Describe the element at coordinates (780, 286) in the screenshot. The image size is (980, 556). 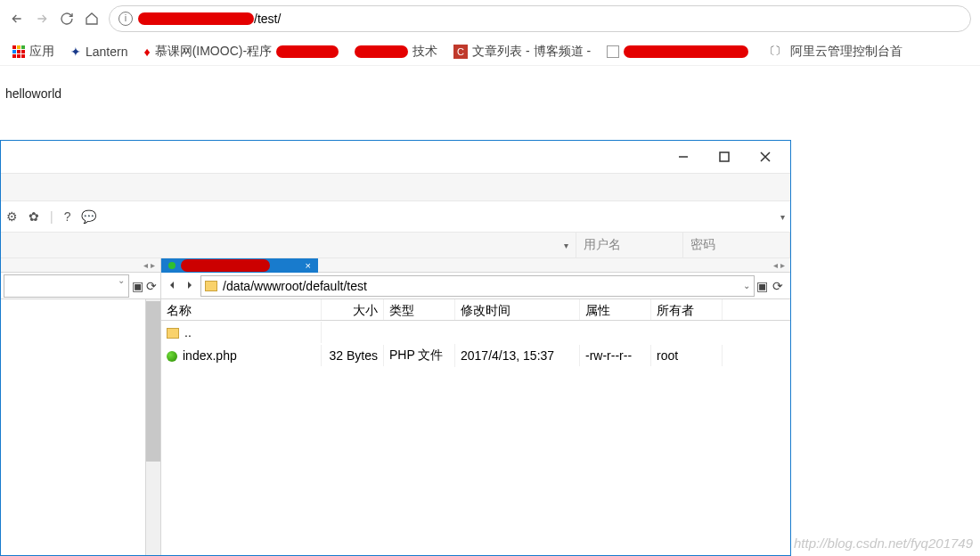
I see `remote-refresh-icon: ⟳` at that location.